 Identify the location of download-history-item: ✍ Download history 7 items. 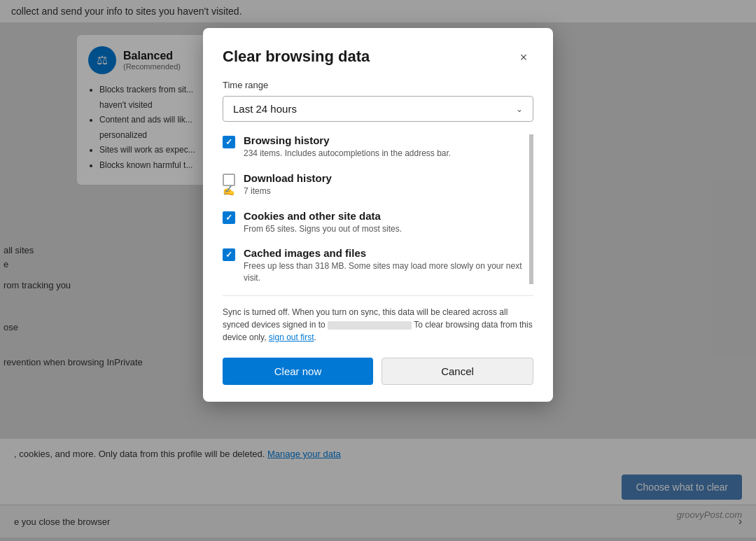
(374, 185).